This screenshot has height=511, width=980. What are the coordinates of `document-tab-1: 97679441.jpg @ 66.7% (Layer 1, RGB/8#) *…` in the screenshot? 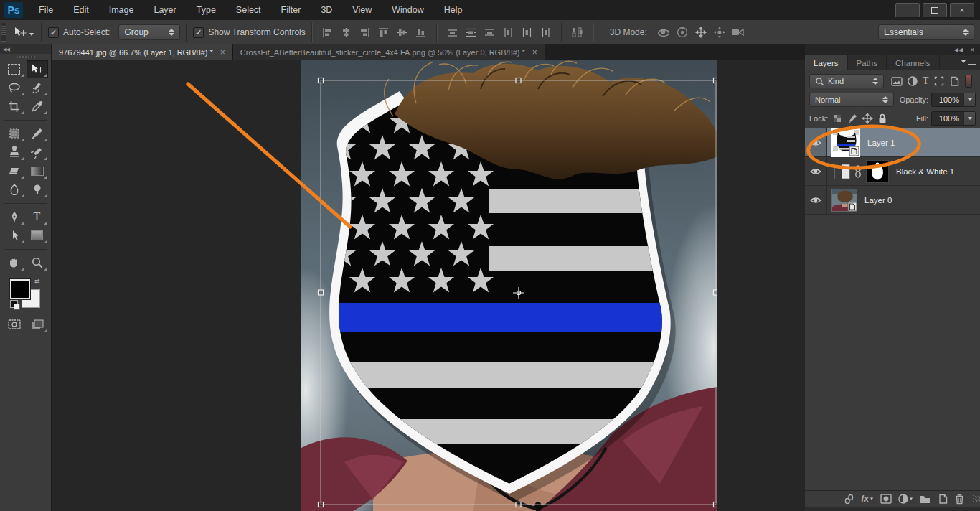 It's located at (142, 52).